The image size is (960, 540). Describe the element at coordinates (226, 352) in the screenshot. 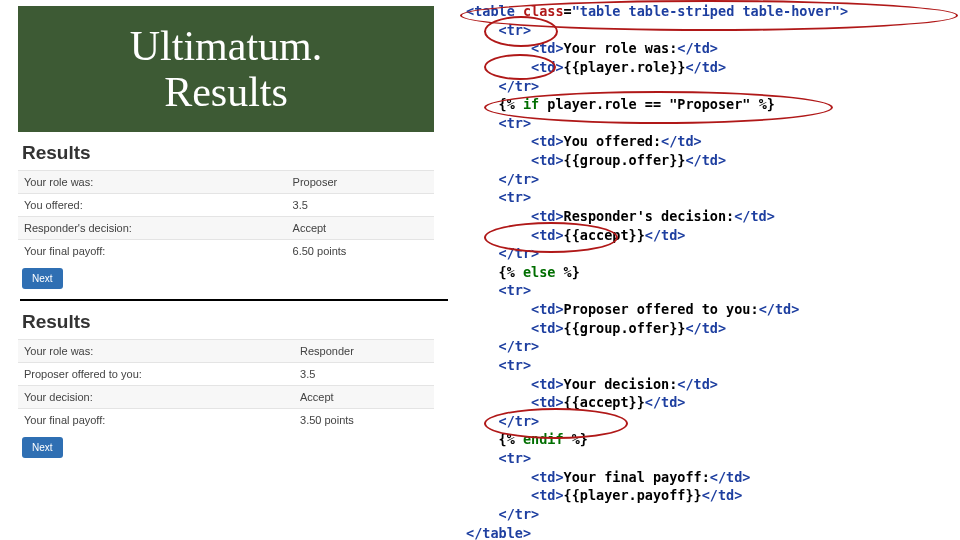

I see `table-row: Your role was:Responder` at that location.